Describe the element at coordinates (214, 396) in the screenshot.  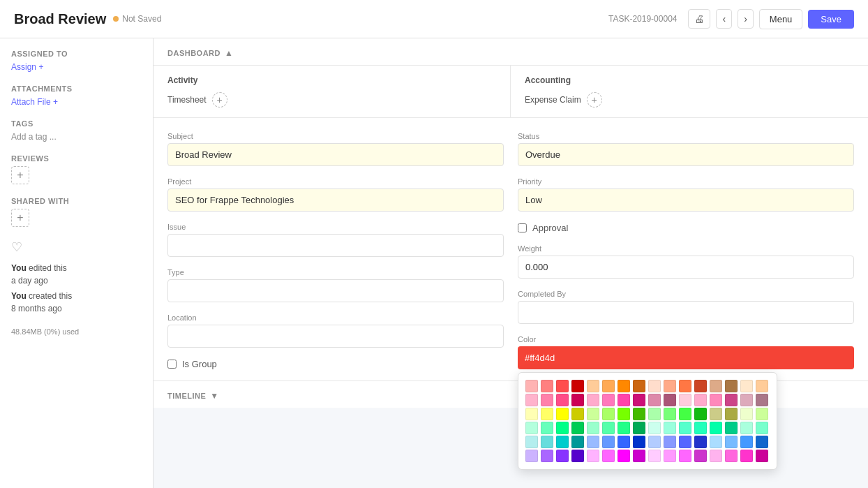
I see `timeline-collapse-icon: ▼` at that location.